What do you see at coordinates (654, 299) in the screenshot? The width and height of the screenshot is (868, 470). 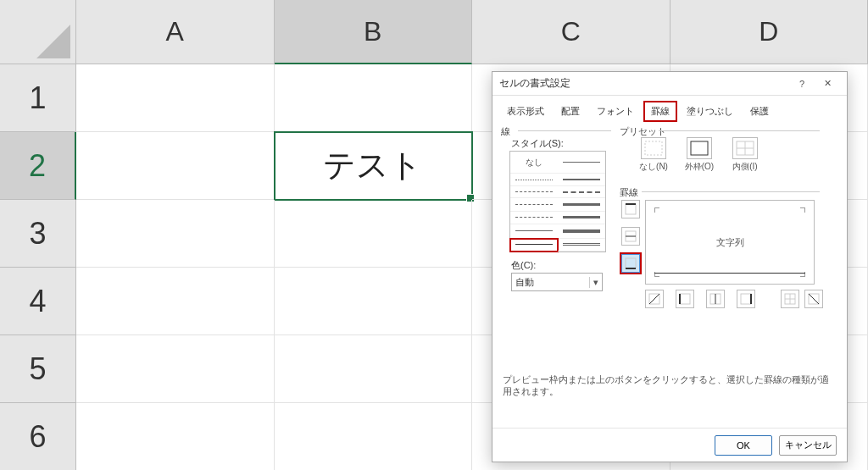 I see `border-diag-up-button` at bounding box center [654, 299].